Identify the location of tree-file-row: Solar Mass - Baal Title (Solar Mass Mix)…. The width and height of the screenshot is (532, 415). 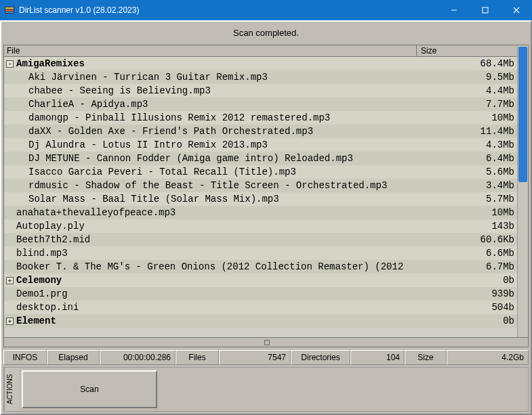
(260, 199).